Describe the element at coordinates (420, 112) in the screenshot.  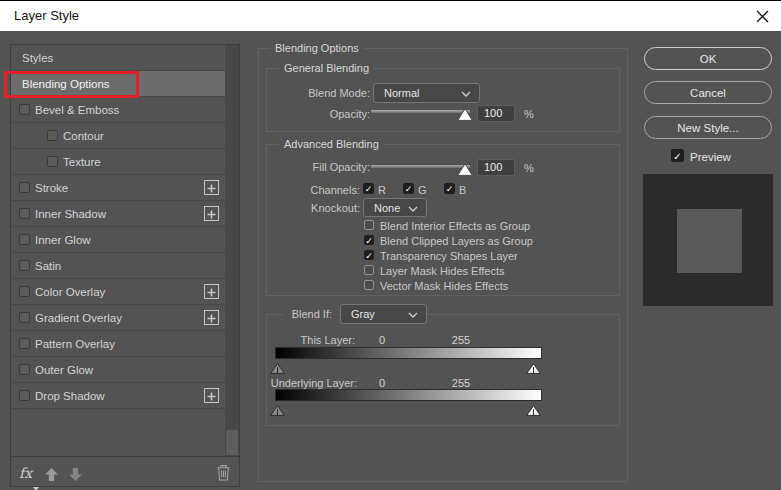
I see `opacity-slider-track` at that location.